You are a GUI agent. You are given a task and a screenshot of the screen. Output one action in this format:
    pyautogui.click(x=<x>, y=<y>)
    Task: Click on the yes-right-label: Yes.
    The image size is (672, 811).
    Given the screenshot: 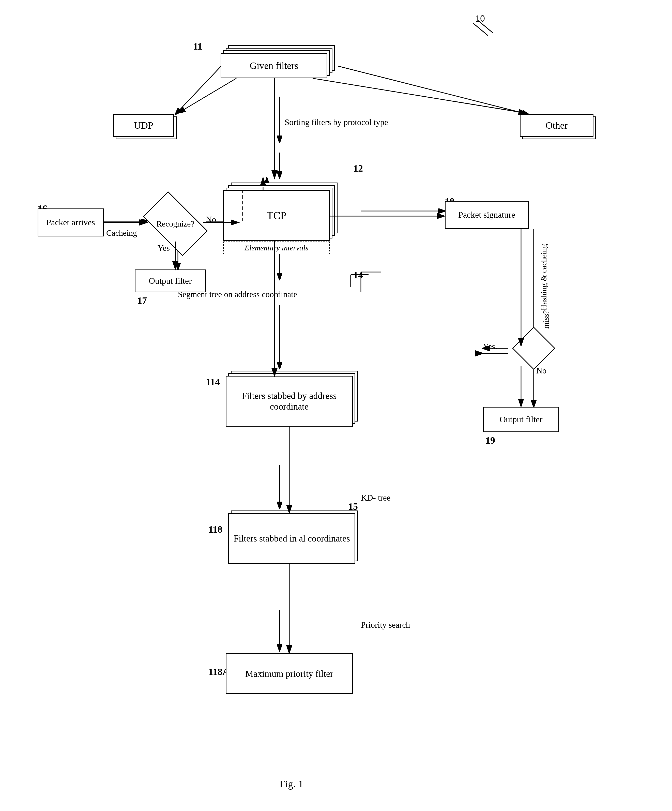 What is the action you would take?
    pyautogui.click(x=490, y=347)
    